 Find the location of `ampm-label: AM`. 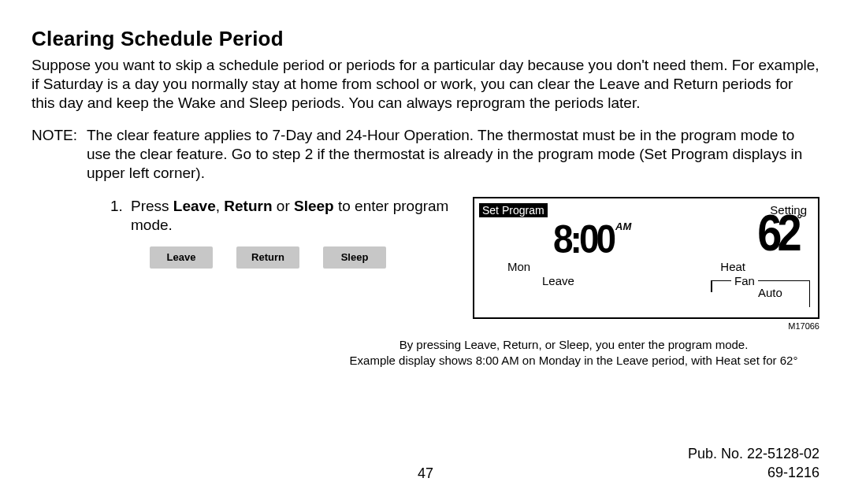

ampm-label: AM is located at coordinates (623, 227).